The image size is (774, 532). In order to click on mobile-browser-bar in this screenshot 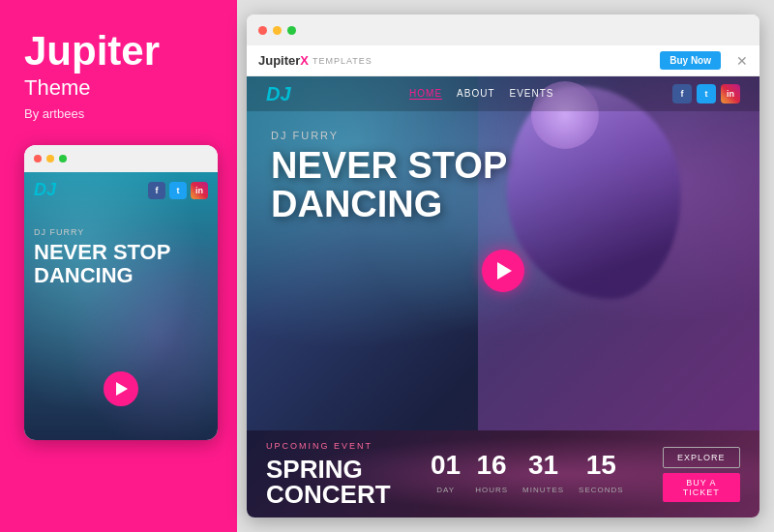, I will do `click(121, 159)`.